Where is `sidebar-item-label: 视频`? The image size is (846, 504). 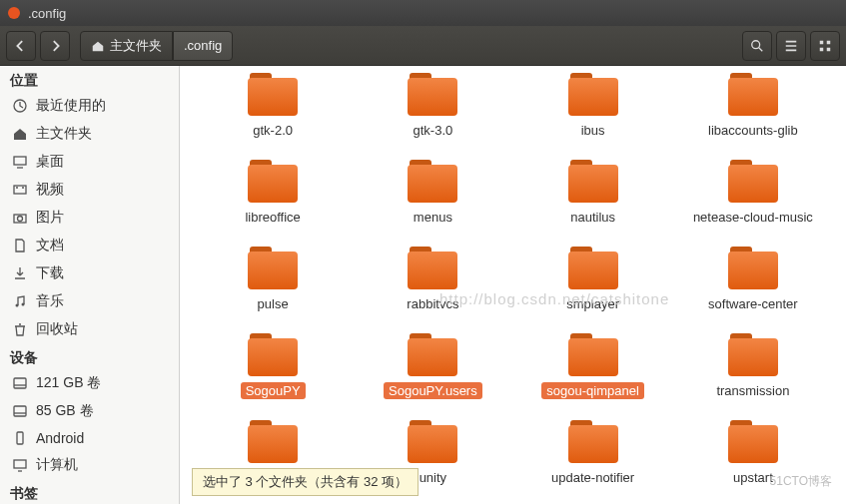 sidebar-item-label: 视频 is located at coordinates (50, 190).